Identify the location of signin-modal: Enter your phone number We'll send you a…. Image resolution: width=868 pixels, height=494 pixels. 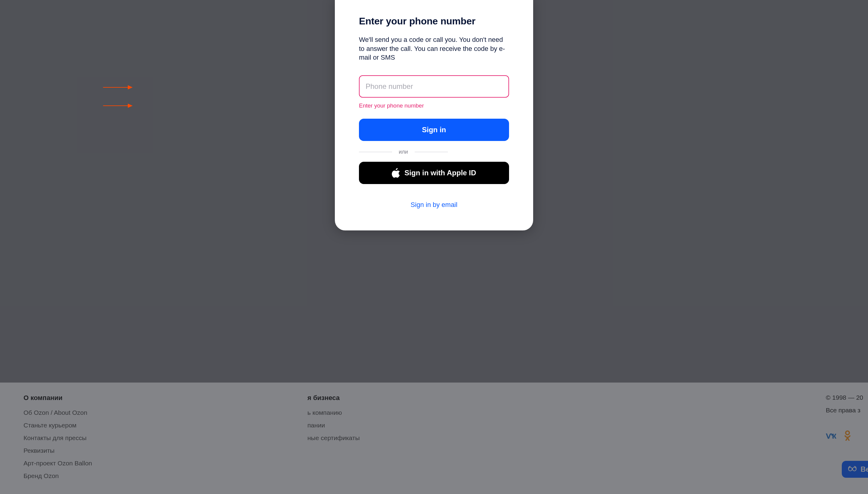
(434, 115).